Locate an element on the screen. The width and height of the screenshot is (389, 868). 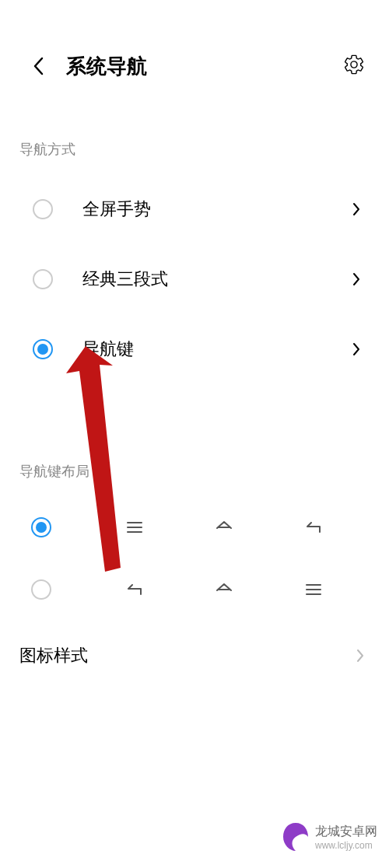
watermark-title: 龙城安卓网 is located at coordinates (346, 832).